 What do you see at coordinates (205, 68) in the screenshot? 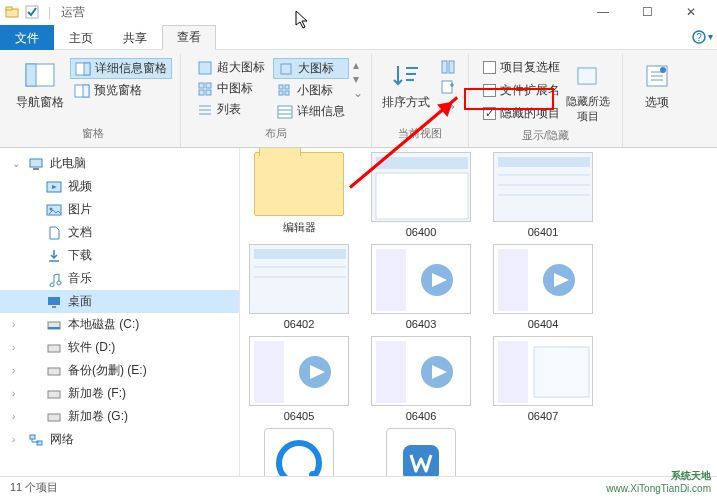
I see `xl-icon` at bounding box center [205, 68].